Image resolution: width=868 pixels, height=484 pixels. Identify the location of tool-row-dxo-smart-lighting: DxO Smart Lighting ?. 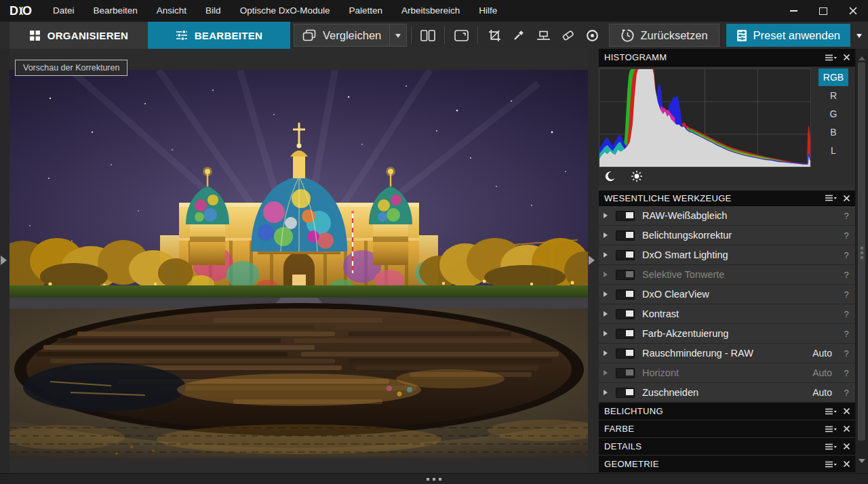
(727, 255).